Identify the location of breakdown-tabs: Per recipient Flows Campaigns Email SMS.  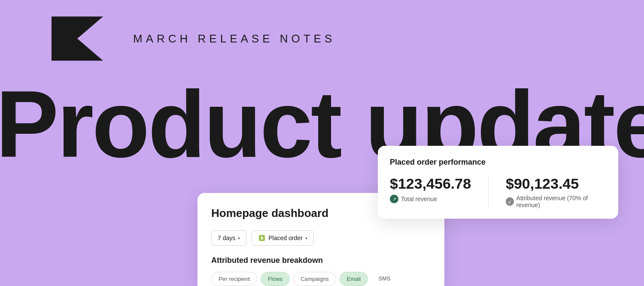
(321, 279).